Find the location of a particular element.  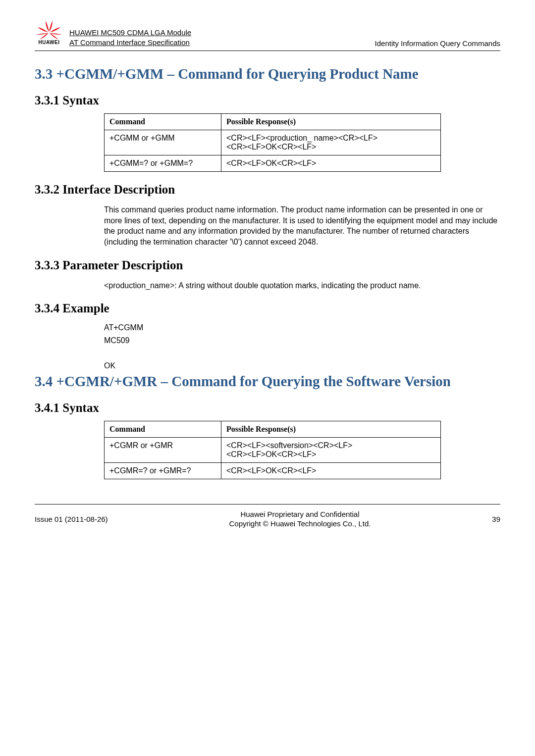

example-block: AT+CGMM MC509 OK is located at coordinates (302, 347).